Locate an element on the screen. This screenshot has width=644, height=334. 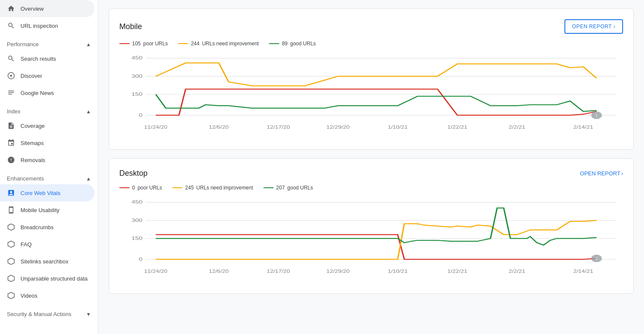
sidebar-section-index: Index ▲ is located at coordinates (49, 110).